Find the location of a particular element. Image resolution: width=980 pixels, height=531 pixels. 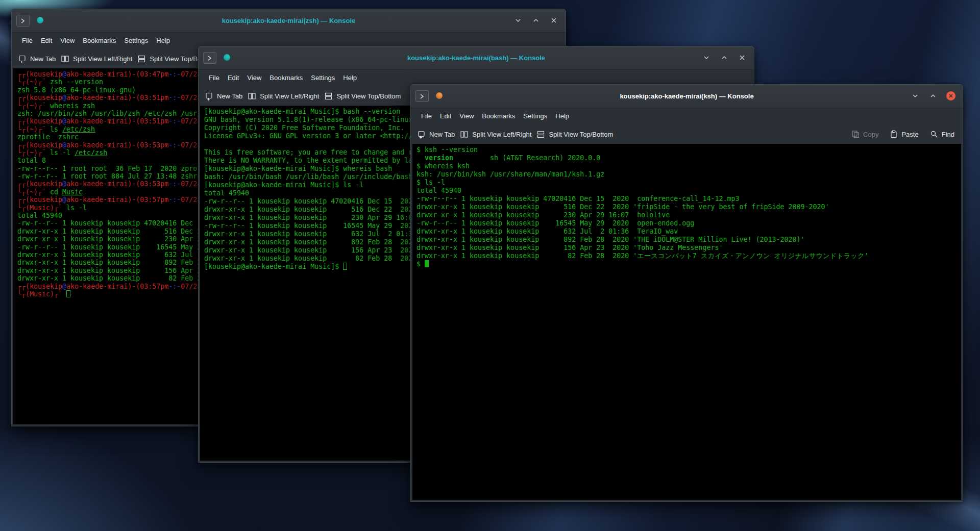

window-title: kousekip:ako-kaede-mirai(zsh) — Konsole is located at coordinates (289, 20).